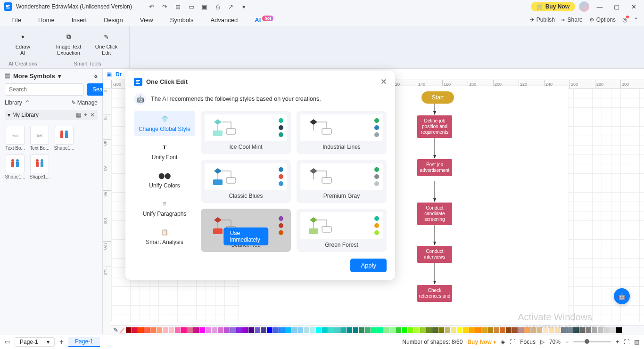 Image resolution: width=644 pixels, height=349 pixels. Describe the element at coordinates (617, 7) in the screenshot. I see `maximize-button: ▢` at that location.